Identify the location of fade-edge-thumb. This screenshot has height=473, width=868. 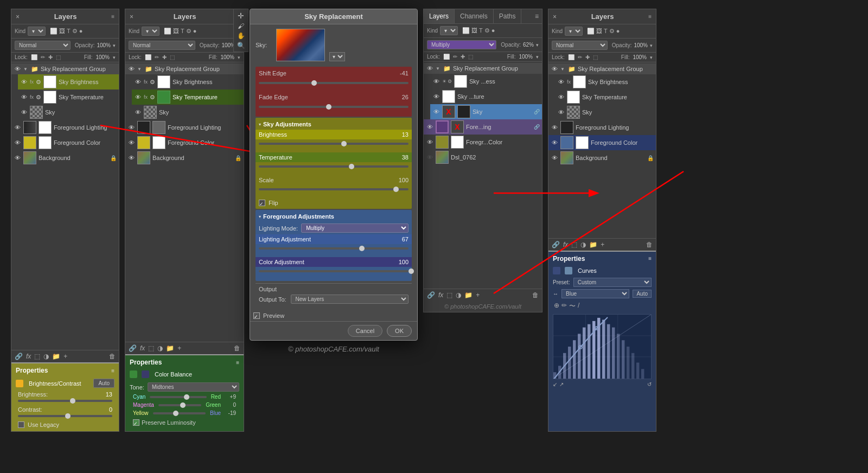
(329, 107).